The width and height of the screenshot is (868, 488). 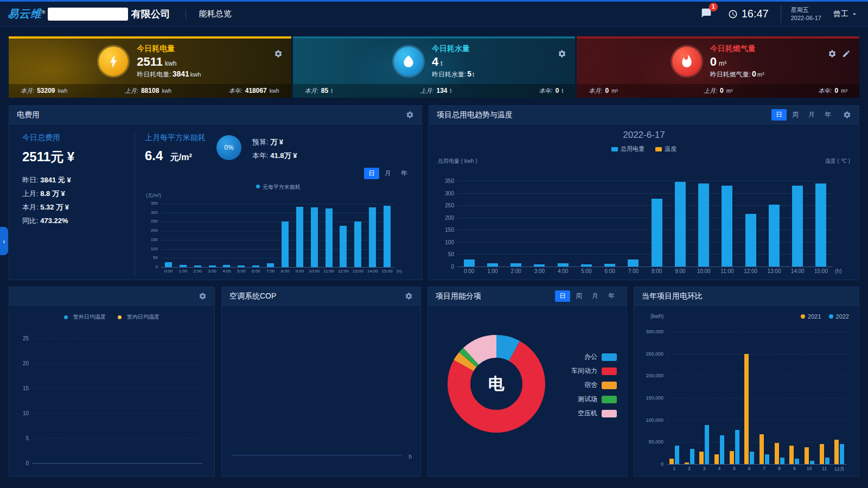 What do you see at coordinates (810, 316) in the screenshot?
I see `legend-item: 2021` at bounding box center [810, 316].